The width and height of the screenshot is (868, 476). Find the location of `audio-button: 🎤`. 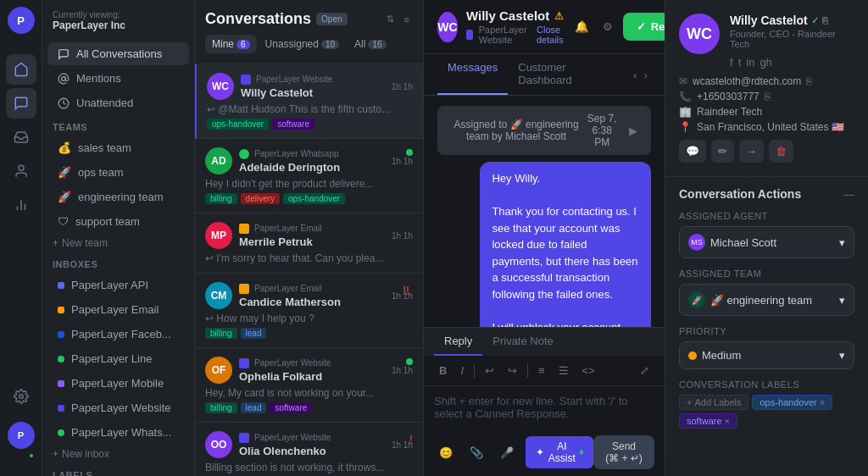

audio-button: 🎤 is located at coordinates (507, 452).